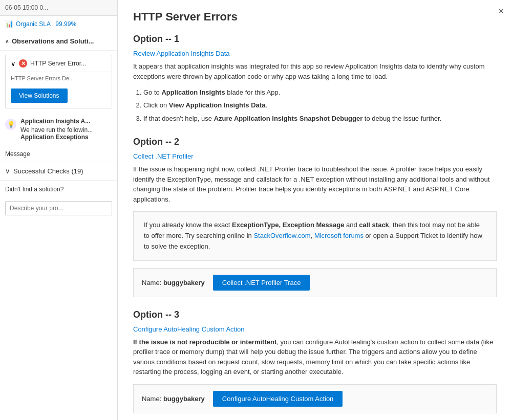  I want to click on successful-checks-header: ∨ Successful Checks (19), so click(58, 171).